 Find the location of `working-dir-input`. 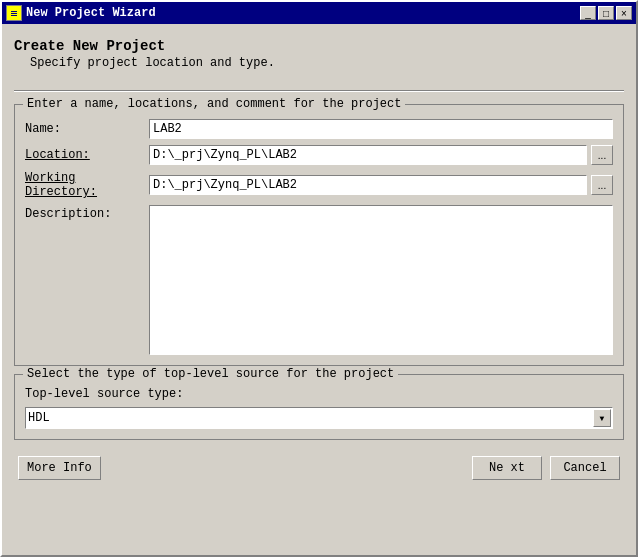

working-dir-input is located at coordinates (368, 185).